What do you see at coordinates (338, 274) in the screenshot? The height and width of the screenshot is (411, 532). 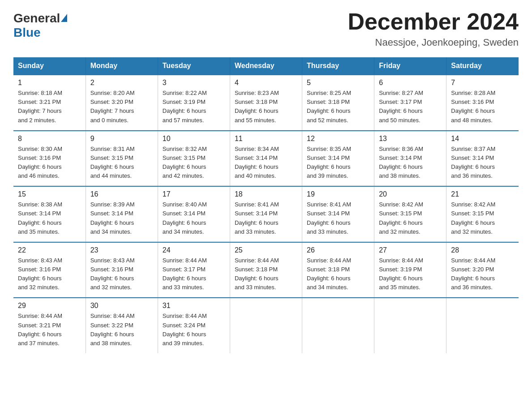 I see `day-info: Sunrise: 8:44 AMSunset: 3:18 PMDaylight:…` at bounding box center [338, 274].